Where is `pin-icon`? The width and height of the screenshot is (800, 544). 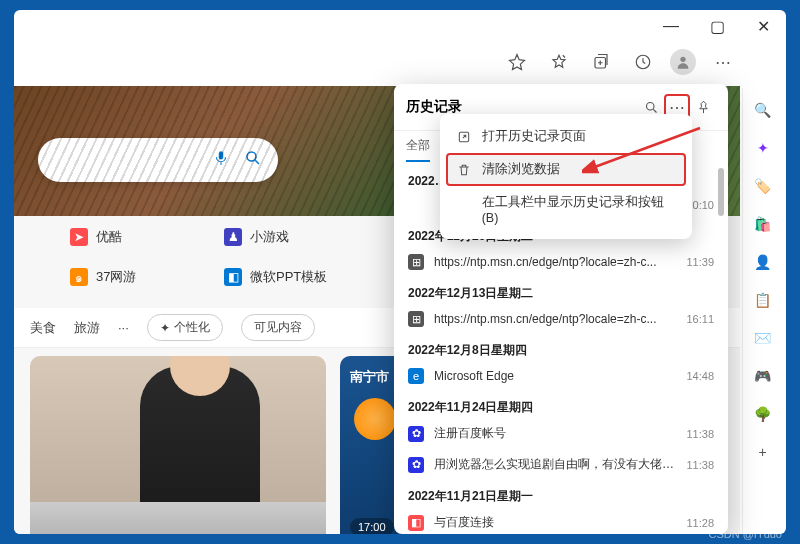
pin-icon is located at coordinates (703, 107).